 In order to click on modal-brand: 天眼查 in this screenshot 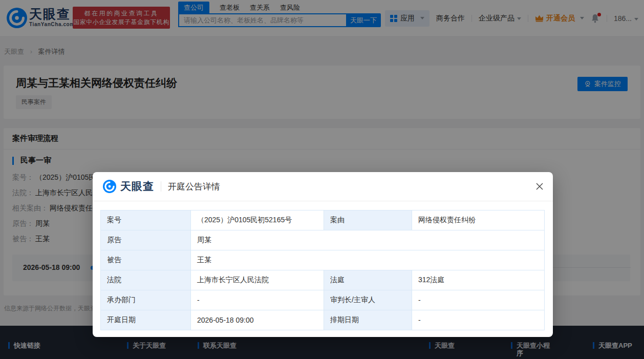, I will do `click(137, 186)`.